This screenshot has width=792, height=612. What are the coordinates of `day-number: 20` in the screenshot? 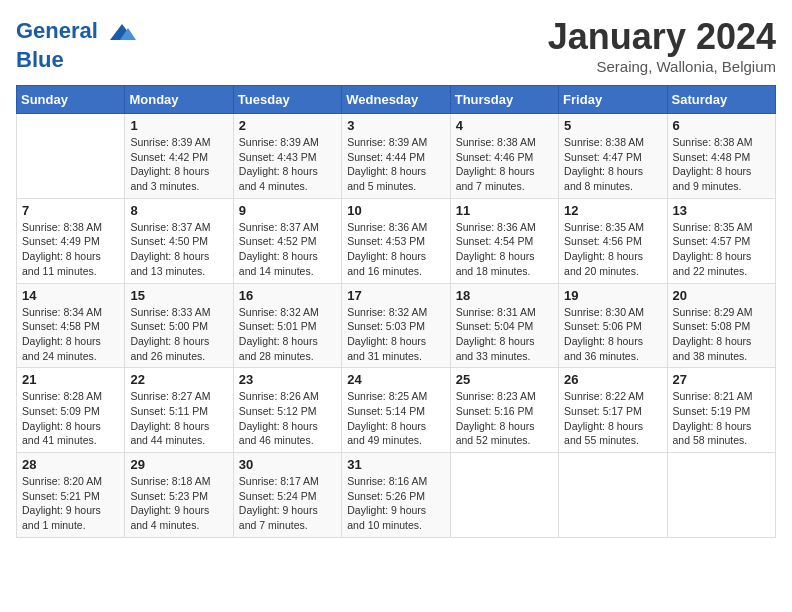 It's located at (722, 296).